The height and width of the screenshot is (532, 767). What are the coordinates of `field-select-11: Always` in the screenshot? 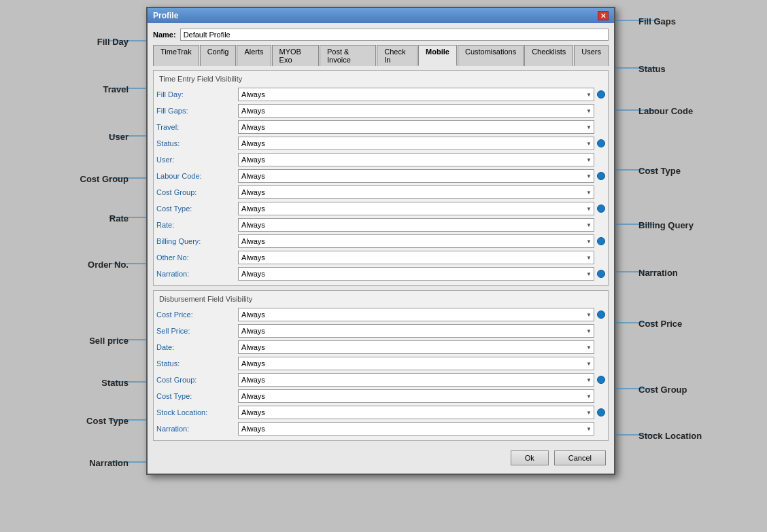 It's located at (416, 274).